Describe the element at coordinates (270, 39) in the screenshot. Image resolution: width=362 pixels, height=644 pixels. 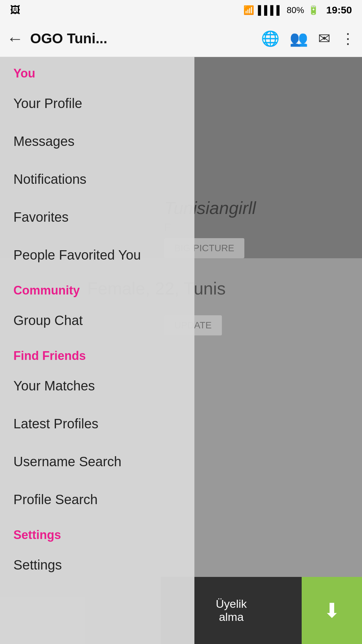
I see `globe-icon: 🌐` at that location.